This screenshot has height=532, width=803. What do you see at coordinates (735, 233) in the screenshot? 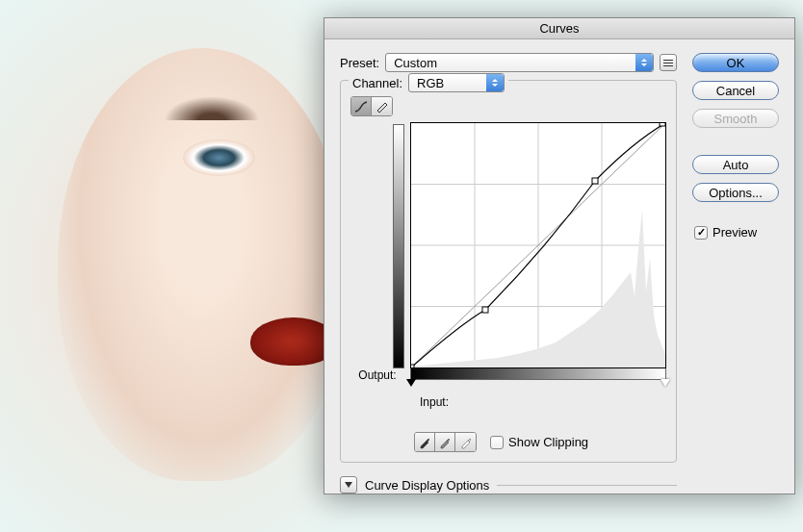
I see `preview-label: Preview` at bounding box center [735, 233].